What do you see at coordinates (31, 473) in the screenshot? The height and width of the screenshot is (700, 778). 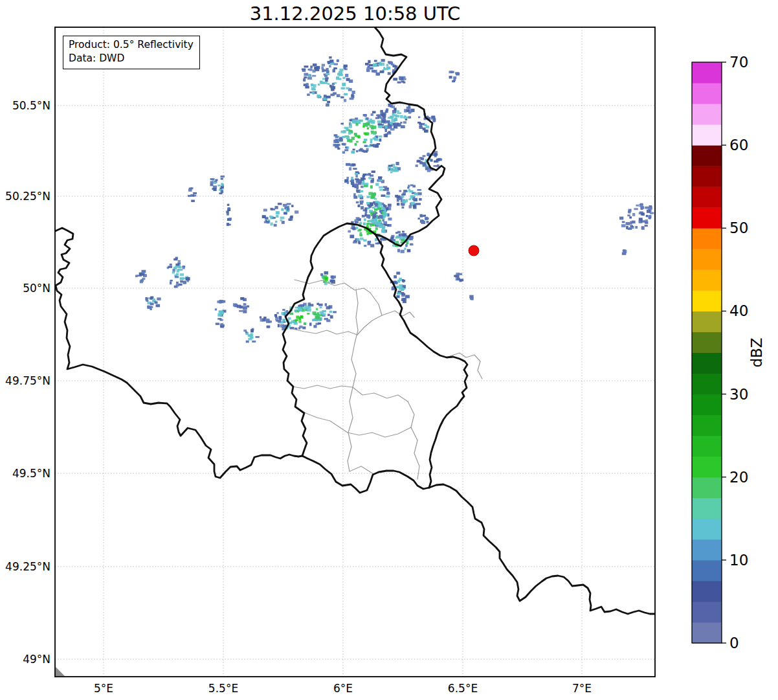 I see `y-tick-label: 49.5°N` at bounding box center [31, 473].